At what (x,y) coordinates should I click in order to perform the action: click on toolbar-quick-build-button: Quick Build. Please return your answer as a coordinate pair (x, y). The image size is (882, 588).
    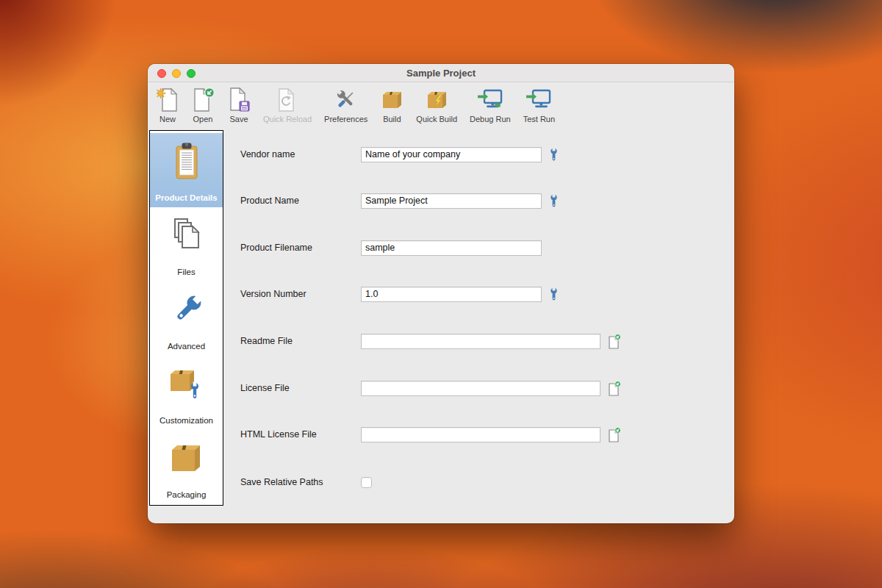
    Looking at the image, I should click on (437, 104).